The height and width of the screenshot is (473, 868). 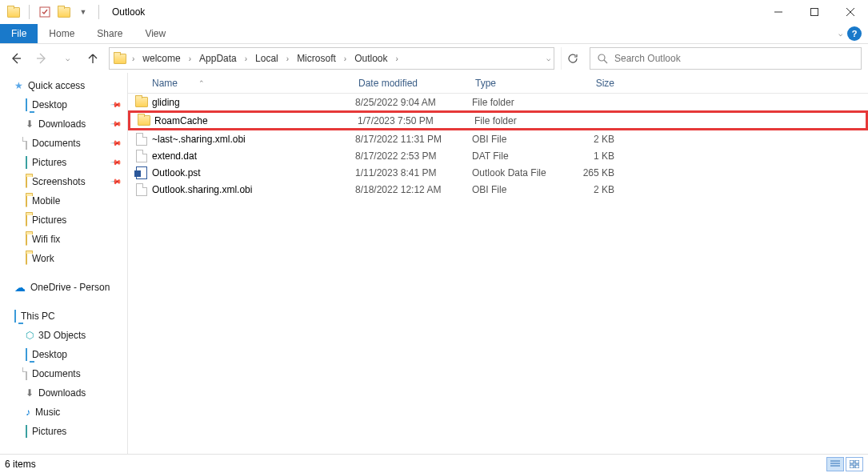 What do you see at coordinates (64, 12) in the screenshot?
I see `qat-newfolder-icon` at bounding box center [64, 12].